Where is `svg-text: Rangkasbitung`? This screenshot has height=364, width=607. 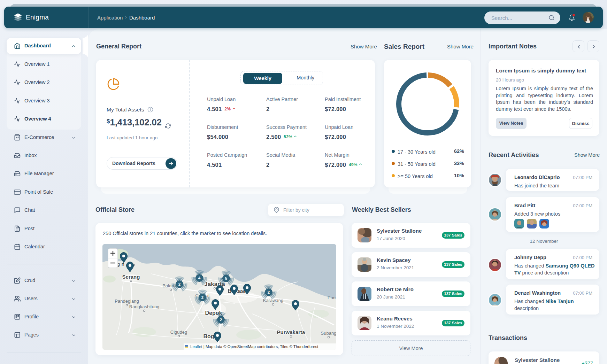 svg-text: Rangkasbitung is located at coordinates (144, 307).